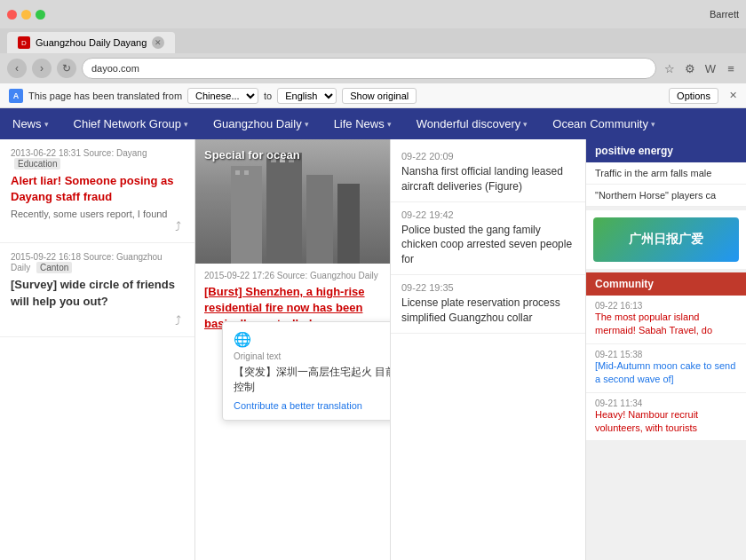 The width and height of the screenshot is (746, 560). Describe the element at coordinates (98, 192) in the screenshot. I see `article-item-1: 2013-06-22 18:31 Source: Dayang Educatio…` at that location.